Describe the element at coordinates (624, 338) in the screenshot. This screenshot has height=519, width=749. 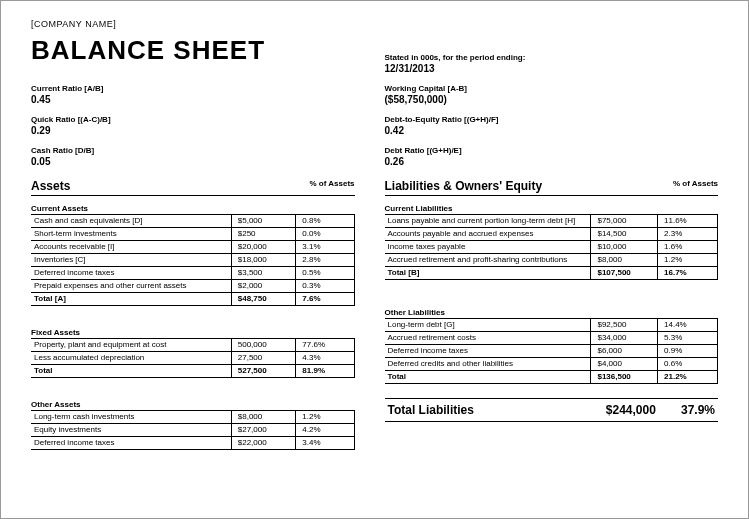
I see `row-value: $34,000` at that location.